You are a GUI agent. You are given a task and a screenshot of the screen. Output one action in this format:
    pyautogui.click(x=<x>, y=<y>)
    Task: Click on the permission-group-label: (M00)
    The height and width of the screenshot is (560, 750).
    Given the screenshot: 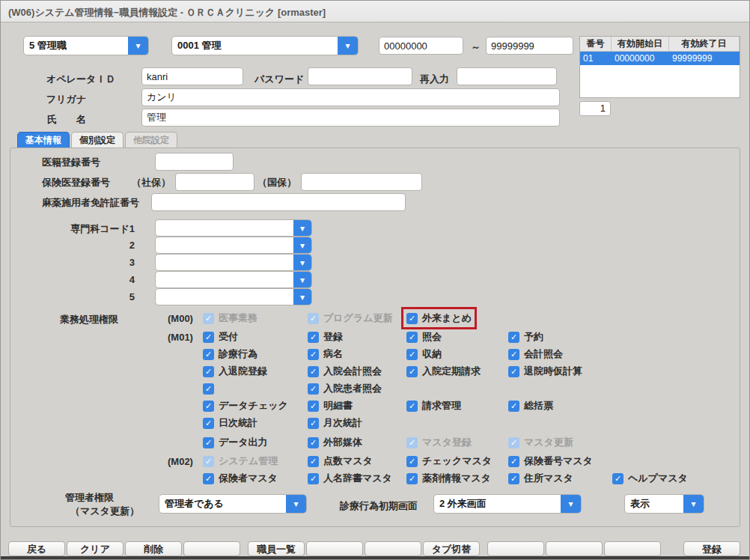 What is the action you would take?
    pyautogui.click(x=180, y=319)
    